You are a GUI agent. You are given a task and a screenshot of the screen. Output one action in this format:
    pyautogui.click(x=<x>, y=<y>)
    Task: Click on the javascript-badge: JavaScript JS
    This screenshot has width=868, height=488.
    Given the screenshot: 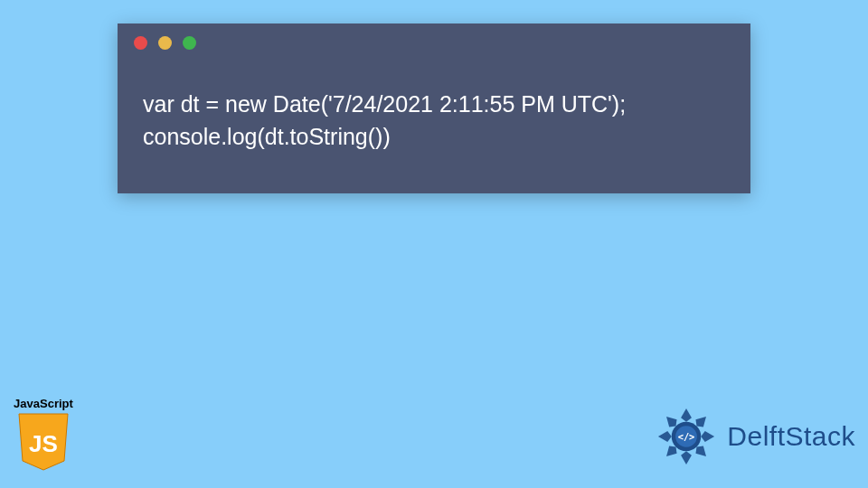 What is the action you would take?
    pyautogui.click(x=43, y=436)
    